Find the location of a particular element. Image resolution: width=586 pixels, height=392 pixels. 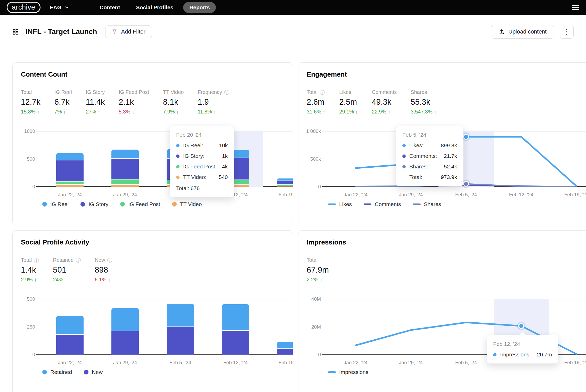

stat-delta: 2.2% ↑ is located at coordinates (318, 280).